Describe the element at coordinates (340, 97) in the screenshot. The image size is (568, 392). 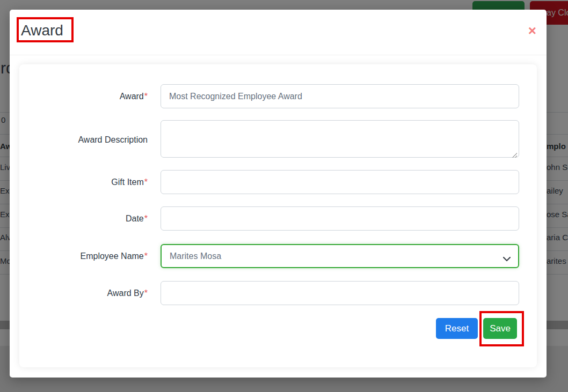
I see `award-input` at that location.